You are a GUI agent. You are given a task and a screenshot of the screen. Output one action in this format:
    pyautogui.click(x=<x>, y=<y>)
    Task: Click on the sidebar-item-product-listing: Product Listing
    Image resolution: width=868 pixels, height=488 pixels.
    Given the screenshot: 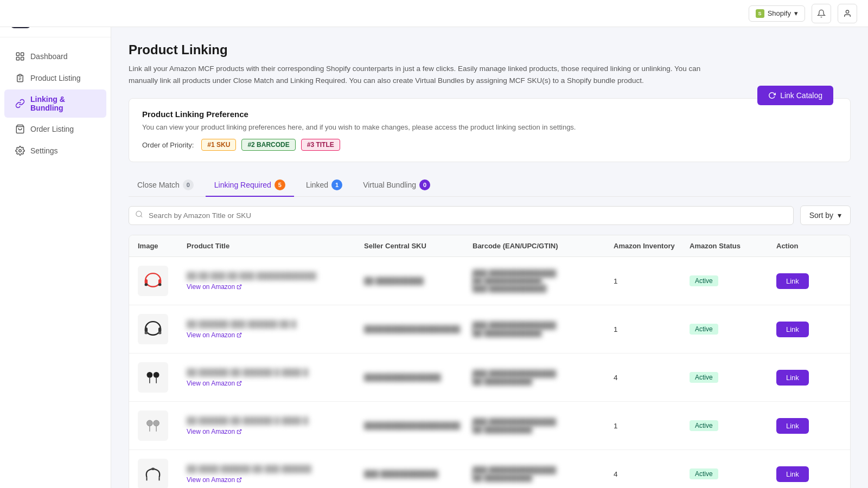 What is the action you would take?
    pyautogui.click(x=55, y=78)
    